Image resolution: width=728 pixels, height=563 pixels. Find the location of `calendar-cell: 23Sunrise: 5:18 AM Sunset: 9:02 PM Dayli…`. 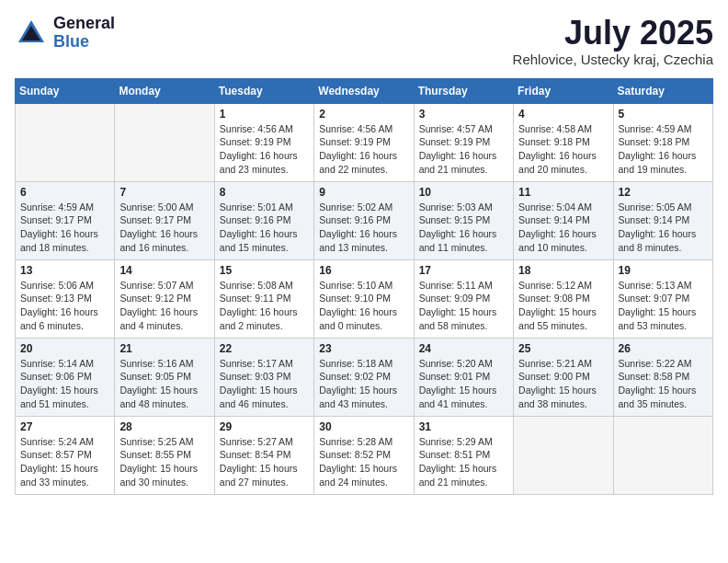

calendar-cell: 23Sunrise: 5:18 AM Sunset: 9:02 PM Dayli… is located at coordinates (364, 377).